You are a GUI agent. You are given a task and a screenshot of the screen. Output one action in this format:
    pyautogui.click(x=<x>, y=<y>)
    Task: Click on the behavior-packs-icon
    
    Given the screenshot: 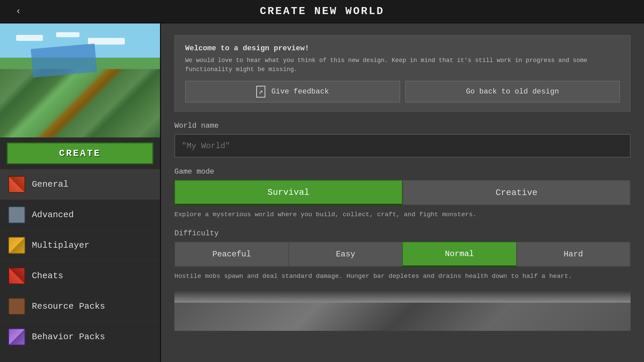 What is the action you would take?
    pyautogui.click(x=17, y=337)
    